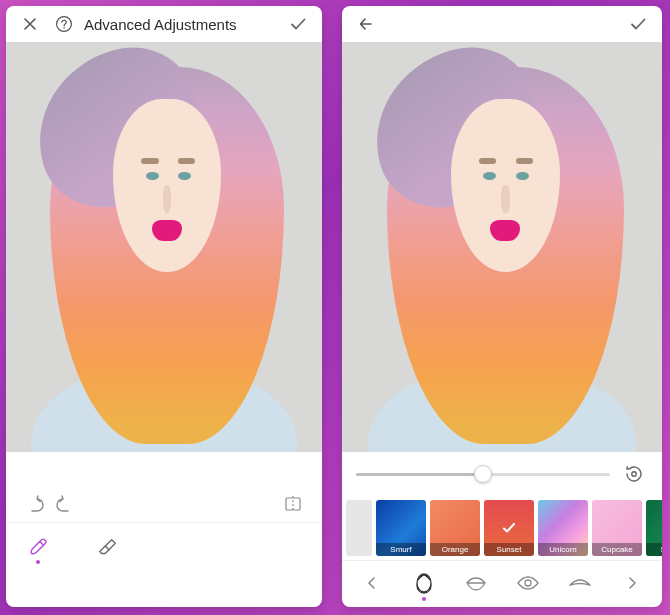  I want to click on tools-row, so click(164, 549).